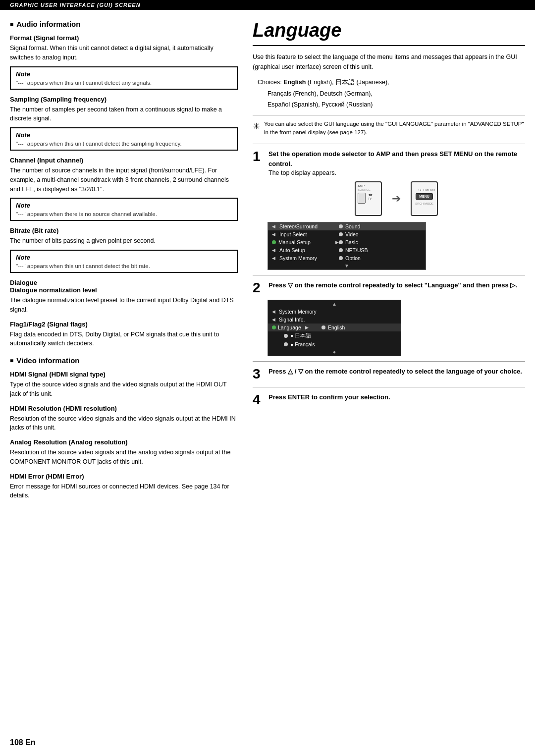 The width and height of the screenshot is (535, 756). What do you see at coordinates (334, 304) in the screenshot?
I see `menu2-scroll-up: ▲` at bounding box center [334, 304].